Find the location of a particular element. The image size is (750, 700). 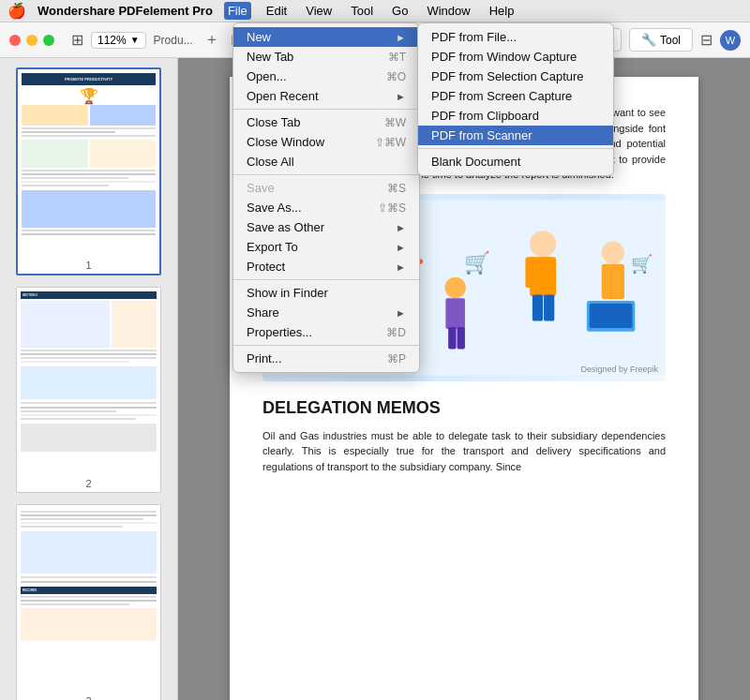

menu-properties-label: Properties... is located at coordinates (317, 332).